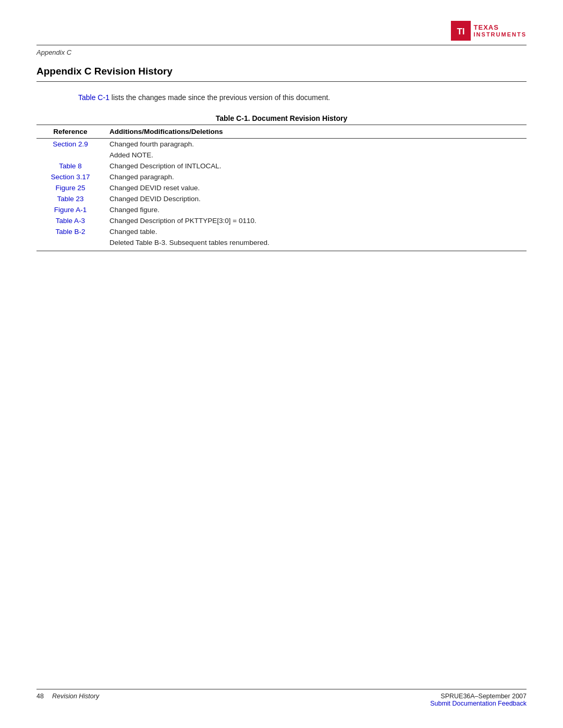  I want to click on ref-cell: Table 8, so click(70, 166).